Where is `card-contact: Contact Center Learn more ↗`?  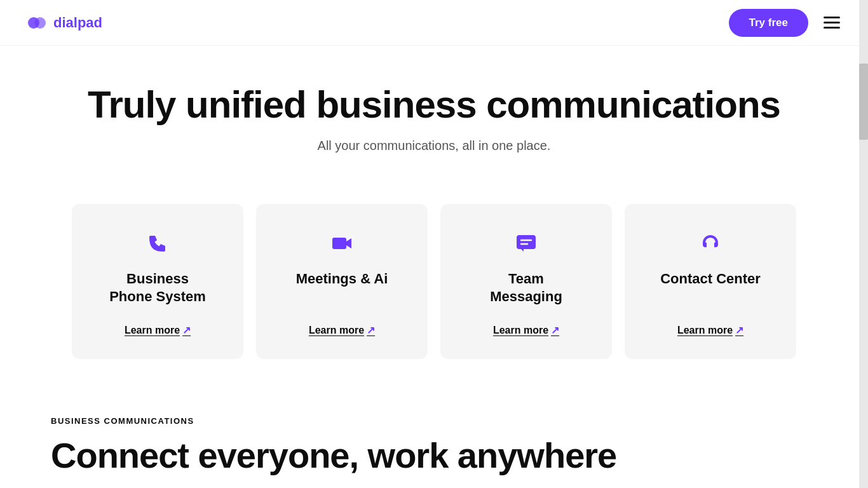
card-contact: Contact Center Learn more ↗ is located at coordinates (710, 281).